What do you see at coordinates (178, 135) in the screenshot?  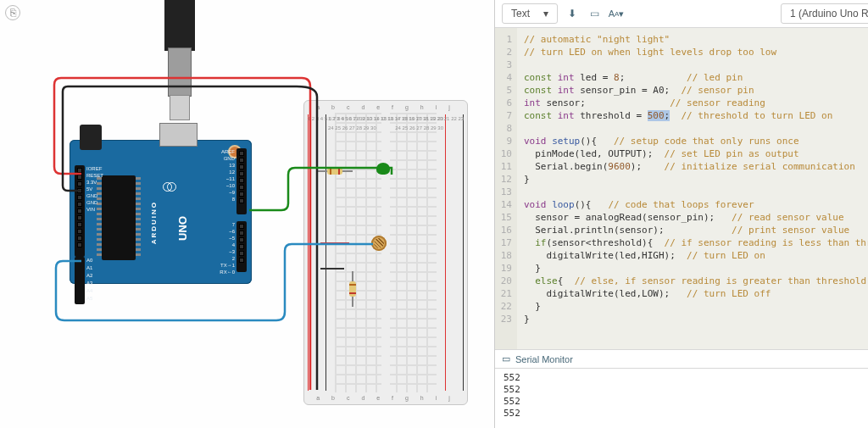 I see `arduino-usb-port` at bounding box center [178, 135].